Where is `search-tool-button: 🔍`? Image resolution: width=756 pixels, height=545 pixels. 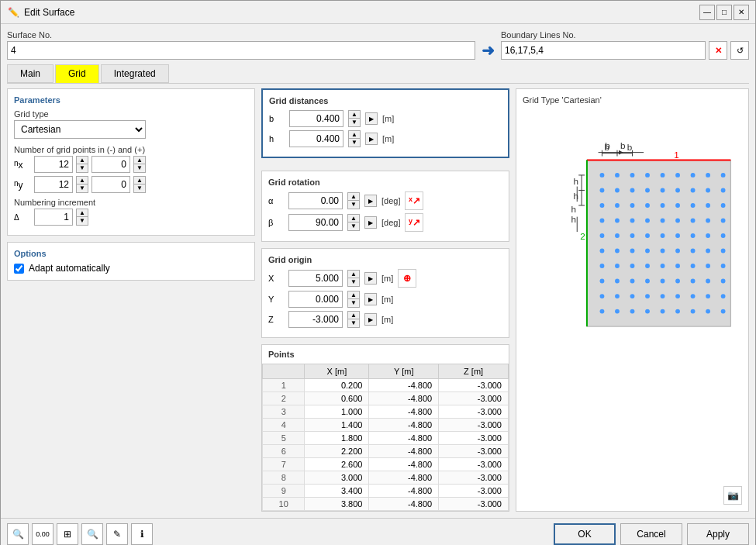
search-tool-button: 🔍 is located at coordinates (18, 534).